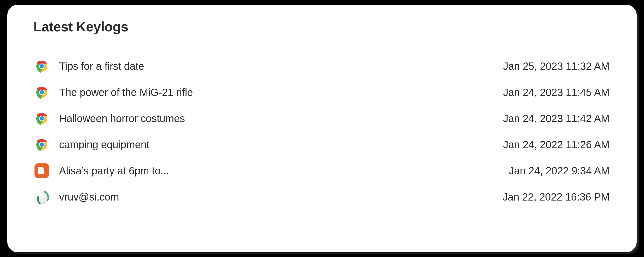 The width and height of the screenshot is (644, 257). I want to click on notes-app-icon, so click(42, 171).